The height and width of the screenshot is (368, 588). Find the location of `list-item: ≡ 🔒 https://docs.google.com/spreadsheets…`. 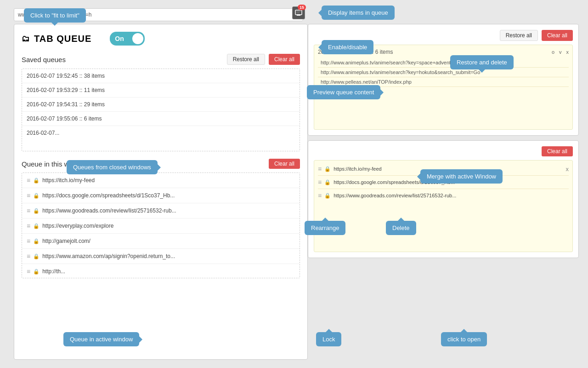

list-item: ≡ 🔒 https://docs.google.com/spreadsheets… is located at coordinates (161, 196).